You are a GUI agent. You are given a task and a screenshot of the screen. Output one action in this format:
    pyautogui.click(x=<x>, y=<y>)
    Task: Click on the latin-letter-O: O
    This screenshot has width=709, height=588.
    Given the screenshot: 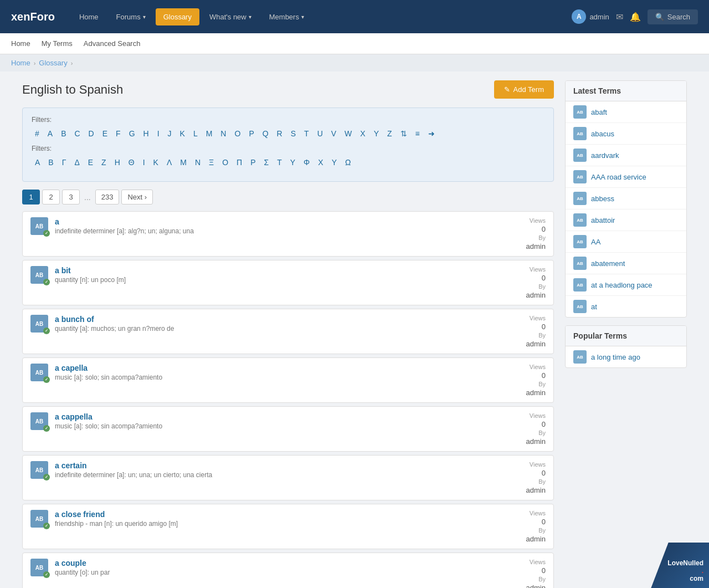 What is the action you would take?
    pyautogui.click(x=237, y=134)
    